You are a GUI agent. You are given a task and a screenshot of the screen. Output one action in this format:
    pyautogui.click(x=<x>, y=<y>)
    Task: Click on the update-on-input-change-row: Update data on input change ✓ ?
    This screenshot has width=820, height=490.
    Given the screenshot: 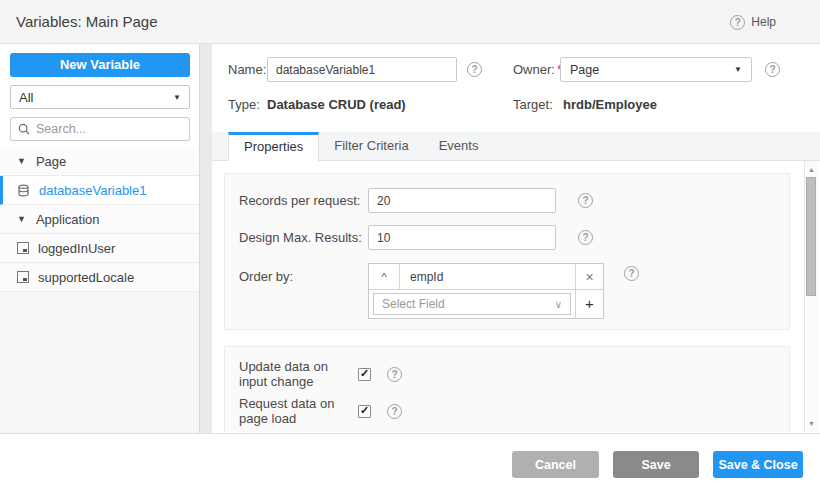 What is the action you would take?
    pyautogui.click(x=499, y=374)
    